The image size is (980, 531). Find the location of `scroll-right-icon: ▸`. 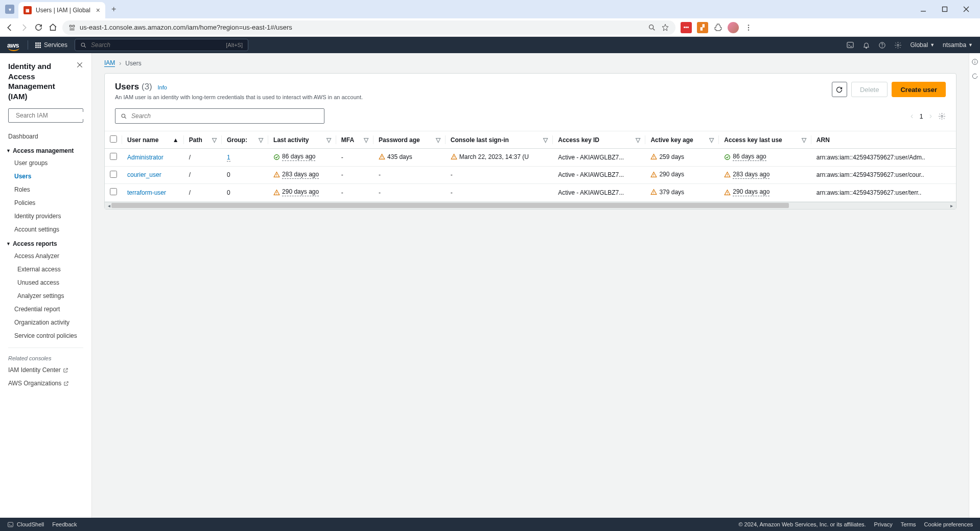

scroll-right-icon: ▸ is located at coordinates (951, 205).